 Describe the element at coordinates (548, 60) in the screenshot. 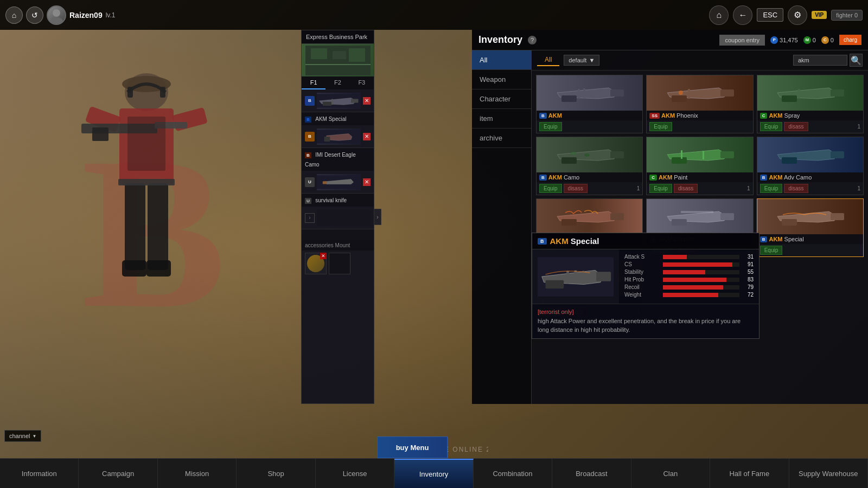

I see `filter-tab-all: All` at that location.